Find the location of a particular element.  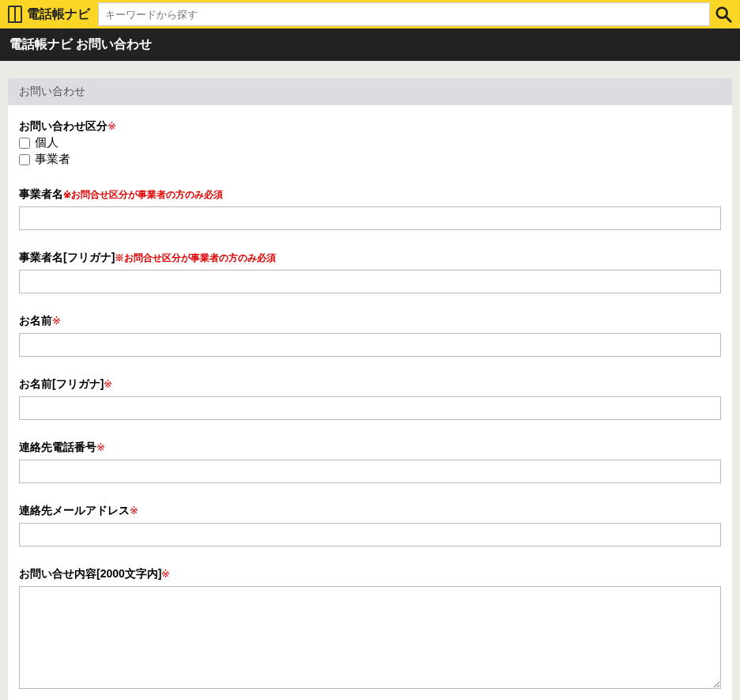

company-name-label: 事業者名※お問合せ区分が事業者の方のみ必須 is located at coordinates (370, 195).